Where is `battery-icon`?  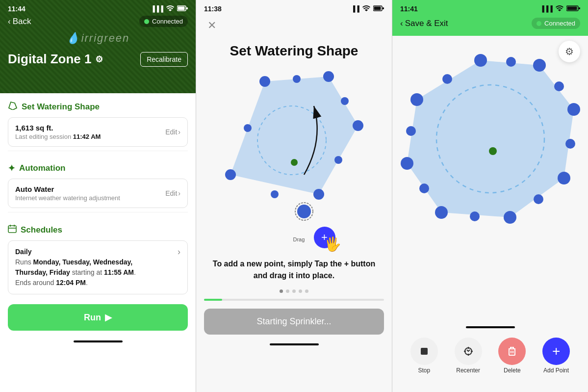 battery-icon is located at coordinates (182, 9).